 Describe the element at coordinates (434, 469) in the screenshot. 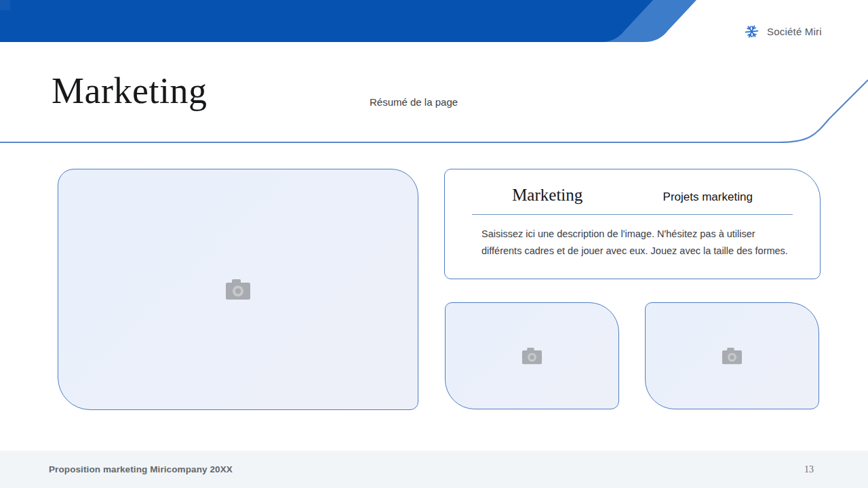

I see `footer: Proposition marketing Miricompany 20XX 1…` at that location.